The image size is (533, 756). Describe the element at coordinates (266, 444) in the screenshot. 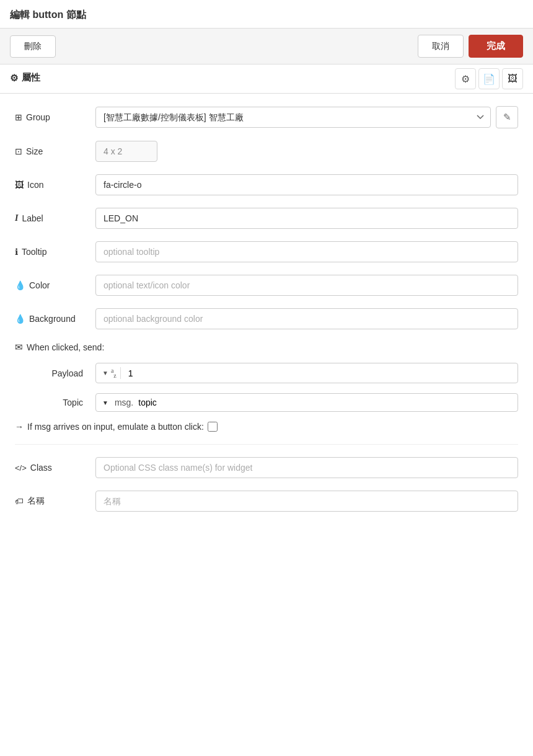

I see `divider` at that location.